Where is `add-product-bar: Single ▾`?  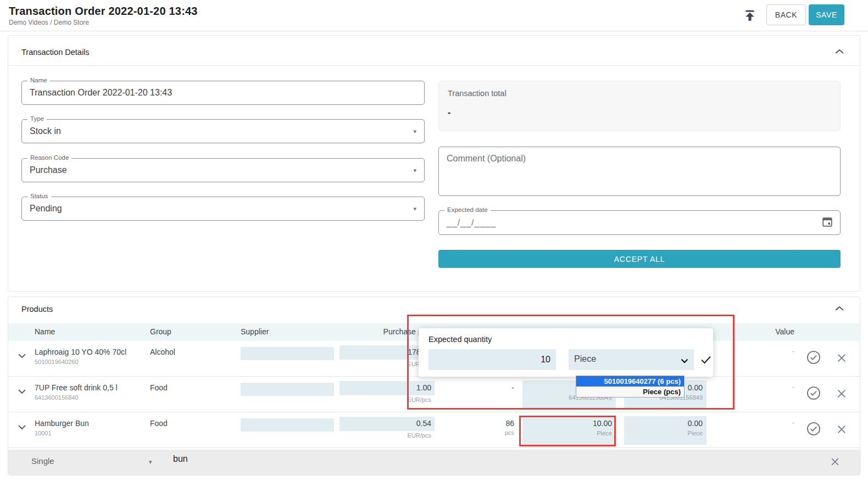
add-product-bar: Single ▾ is located at coordinates (435, 462).